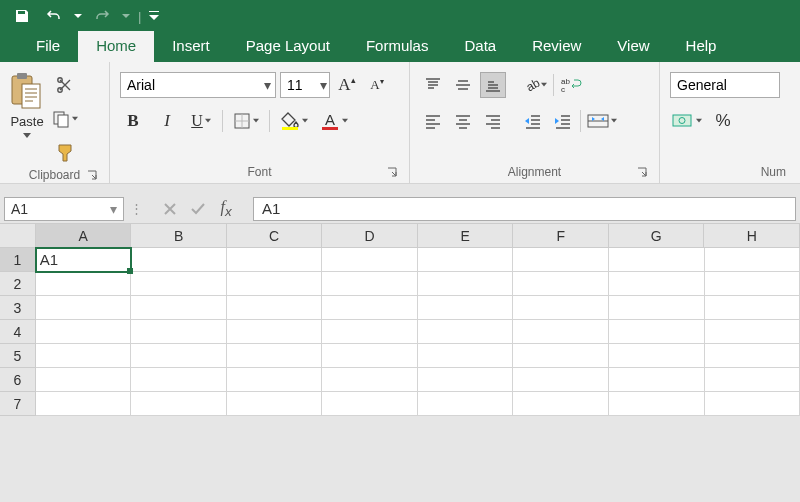 The image size is (800, 502). What do you see at coordinates (93, 176) in the screenshot?
I see `dialog-launcher-clipboard` at bounding box center [93, 176].